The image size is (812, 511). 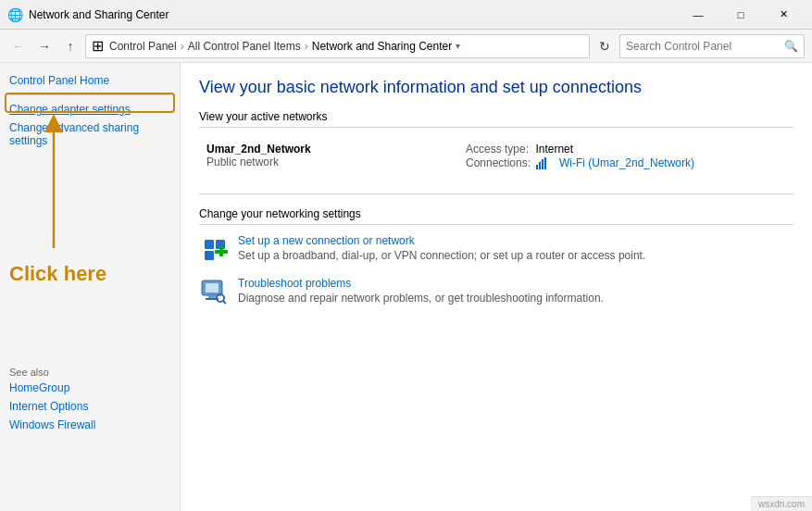 What do you see at coordinates (337, 46) in the screenshot?
I see `breadcrumb-bar: ⊞ Control Panel › All Control Panel Item…` at bounding box center [337, 46].